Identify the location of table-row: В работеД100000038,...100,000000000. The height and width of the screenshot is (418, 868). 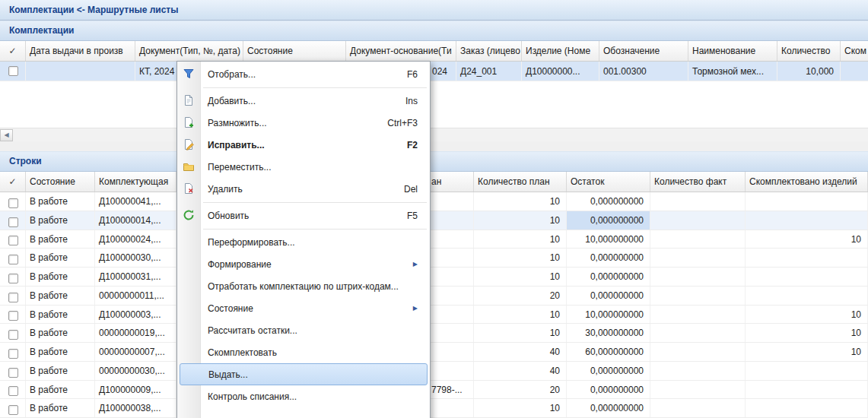
(434, 409).